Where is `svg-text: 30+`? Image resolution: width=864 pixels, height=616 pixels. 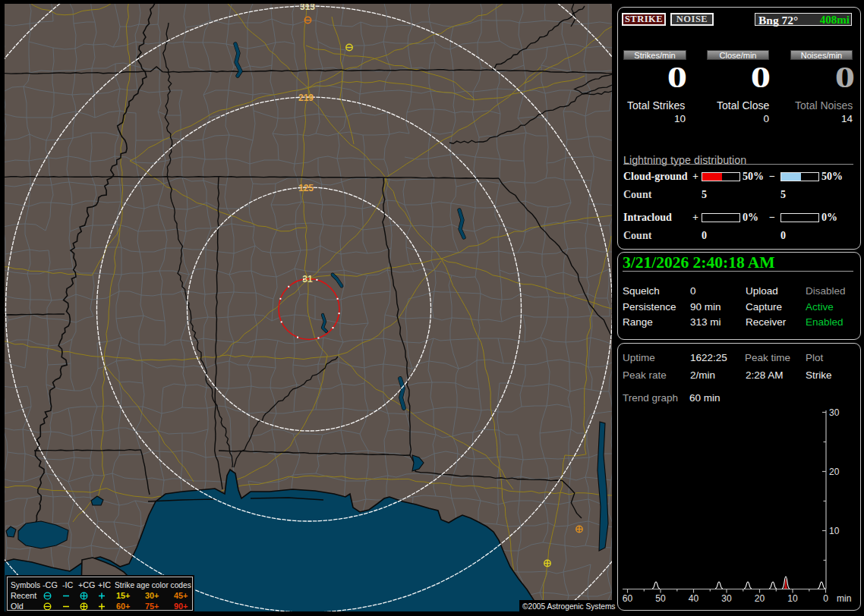
svg-text: 30+ is located at coordinates (152, 596).